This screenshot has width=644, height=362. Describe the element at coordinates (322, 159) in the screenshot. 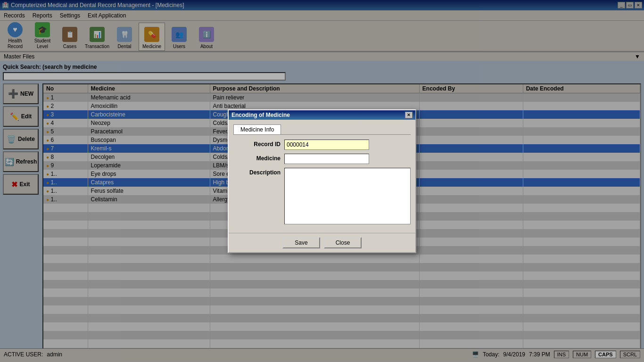

I see `medicine-row: Medicine` at that location.